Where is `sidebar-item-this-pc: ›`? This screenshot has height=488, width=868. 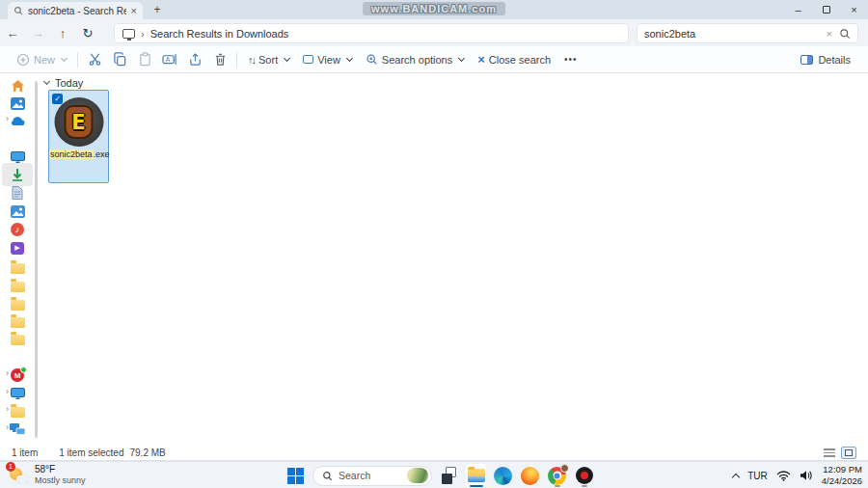
sidebar-item-this-pc: › is located at coordinates (17, 393).